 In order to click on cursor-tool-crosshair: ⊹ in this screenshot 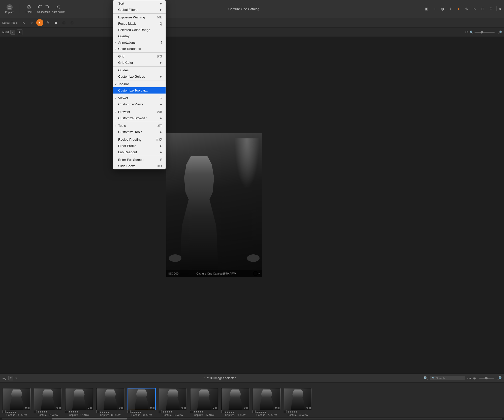, I will do `click(32, 23)`.